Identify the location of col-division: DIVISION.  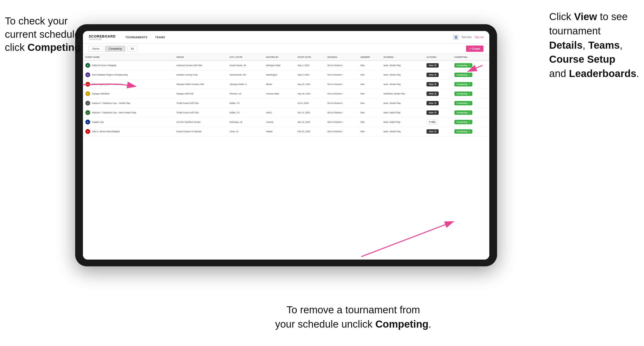
(342, 57).